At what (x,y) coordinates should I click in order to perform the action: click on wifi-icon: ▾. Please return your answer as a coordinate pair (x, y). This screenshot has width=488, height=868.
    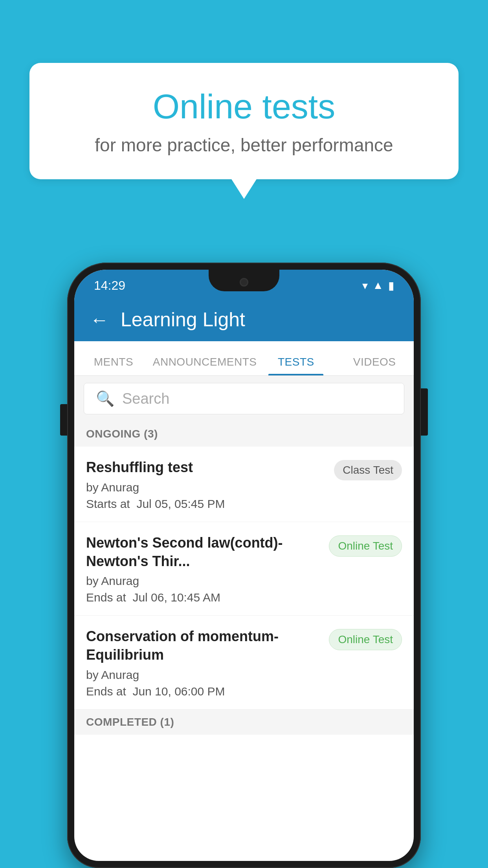
    Looking at the image, I should click on (365, 285).